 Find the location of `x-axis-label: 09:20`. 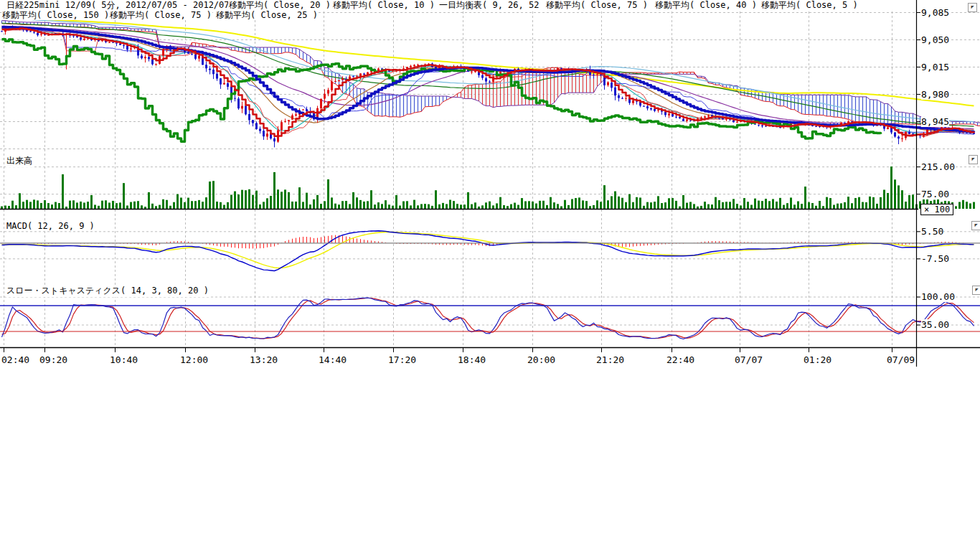

x-axis-label: 09:20 is located at coordinates (53, 360).